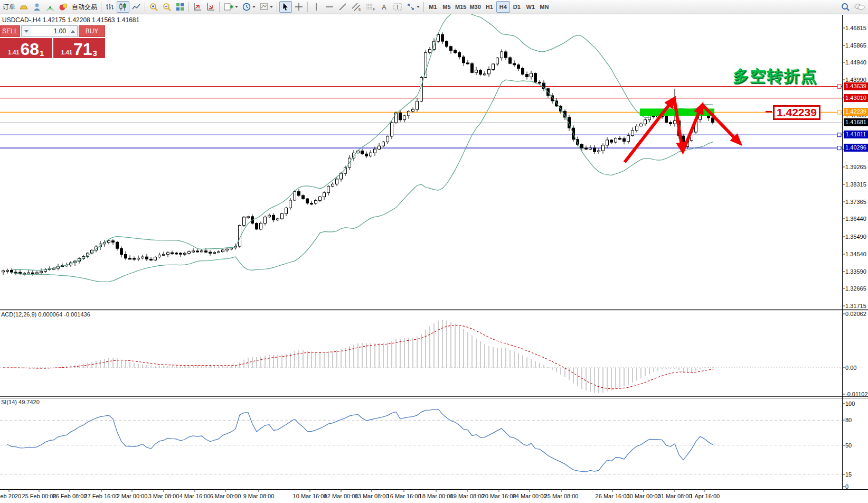 This screenshot has width=868, height=503. Describe the element at coordinates (413, 7) in the screenshot. I see `arrows-tool-icon` at that location.